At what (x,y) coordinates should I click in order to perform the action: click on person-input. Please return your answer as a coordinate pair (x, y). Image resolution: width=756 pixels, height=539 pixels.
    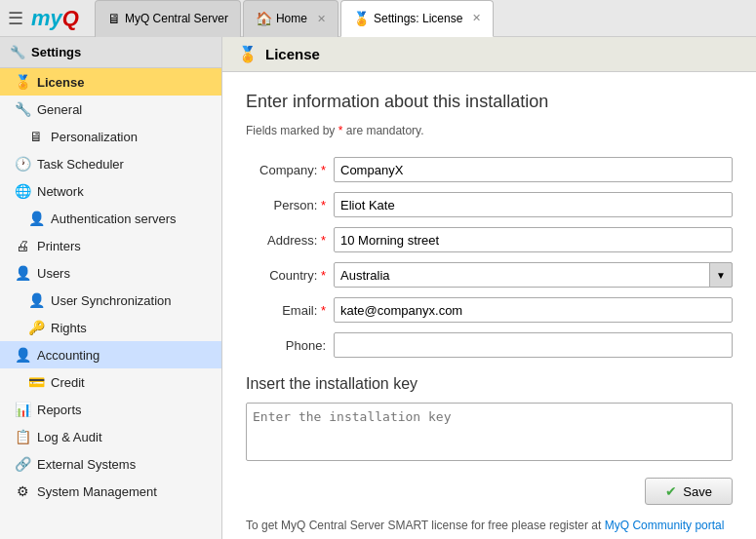
    Looking at the image, I should click on (533, 205).